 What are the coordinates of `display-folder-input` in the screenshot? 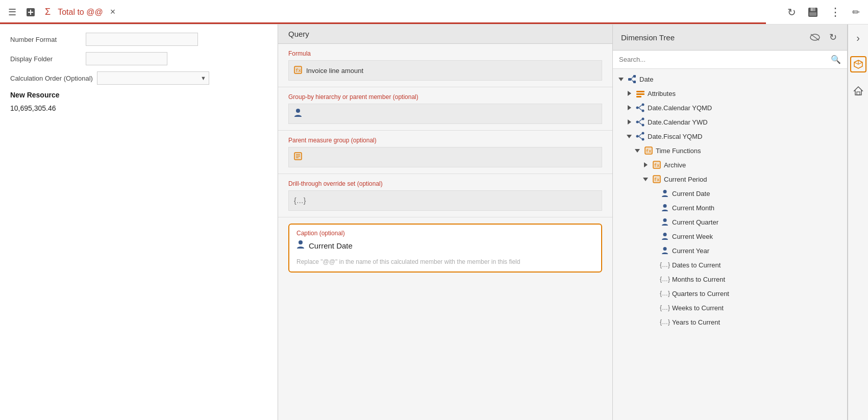 It's located at (127, 59).